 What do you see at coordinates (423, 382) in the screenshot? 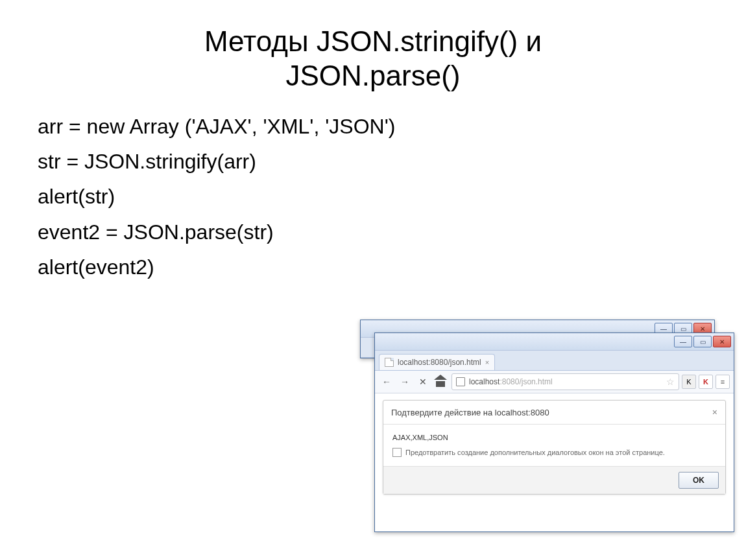
I see `reload-icon: ✕` at bounding box center [423, 382].